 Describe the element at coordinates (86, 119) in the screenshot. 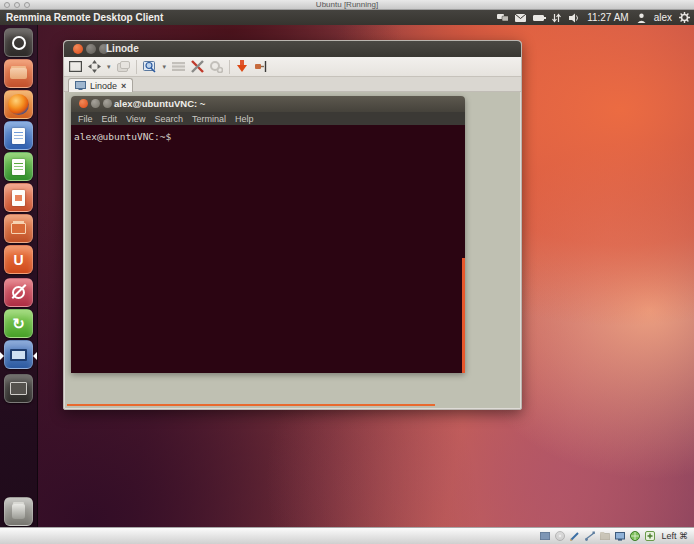

I see `menu-file: File` at that location.